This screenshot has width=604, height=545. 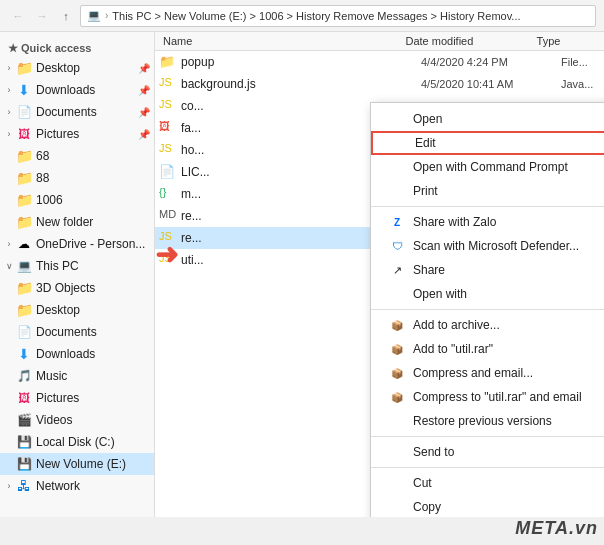 I want to click on sidebar-item-desktop: › 📁 Desktop 📌, so click(x=77, y=68).